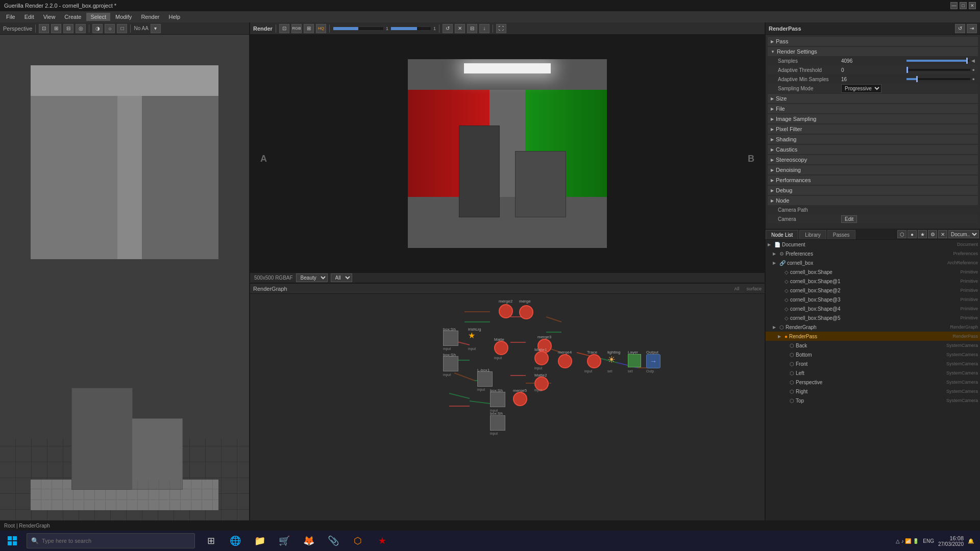 Image resolution: width=980 pixels, height=551 pixels. What do you see at coordinates (873, 41) in the screenshot?
I see `pass-section-header: ▶ Pass` at bounding box center [873, 41].